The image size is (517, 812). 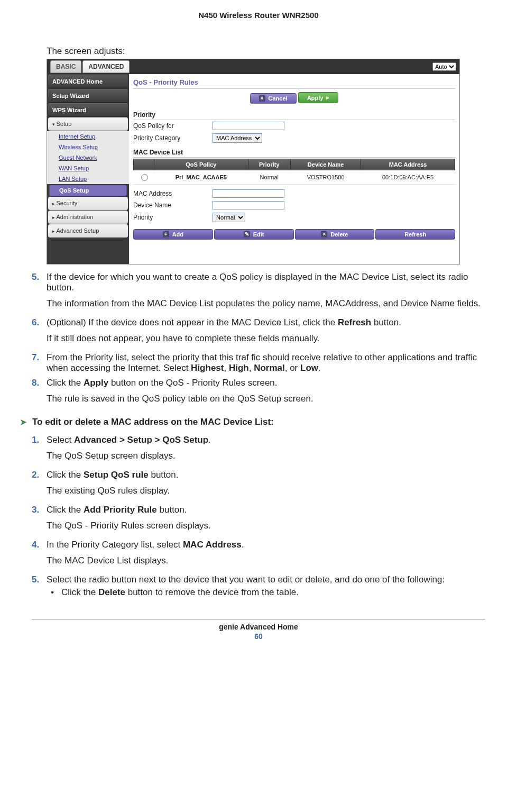 I want to click on arrow-icon: ➤, so click(x=23, y=422).